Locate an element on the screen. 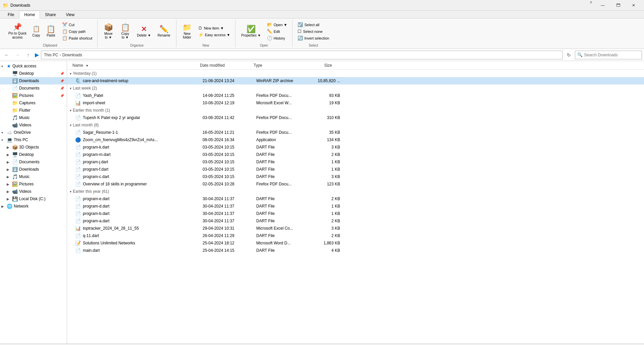 This screenshot has height=345, width=644. copy-to-button: 📋 Copyto ▼ is located at coordinates (125, 32).